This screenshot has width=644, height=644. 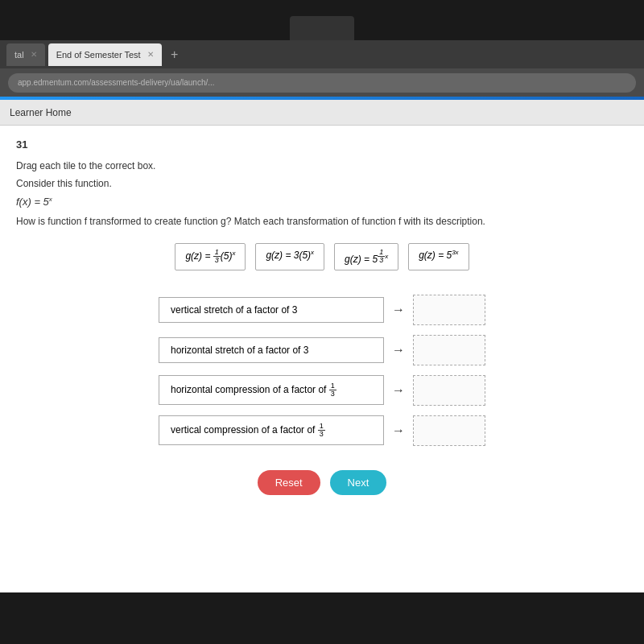 I want to click on tile-1: g(z) = 13(5)x, so click(x=210, y=257).